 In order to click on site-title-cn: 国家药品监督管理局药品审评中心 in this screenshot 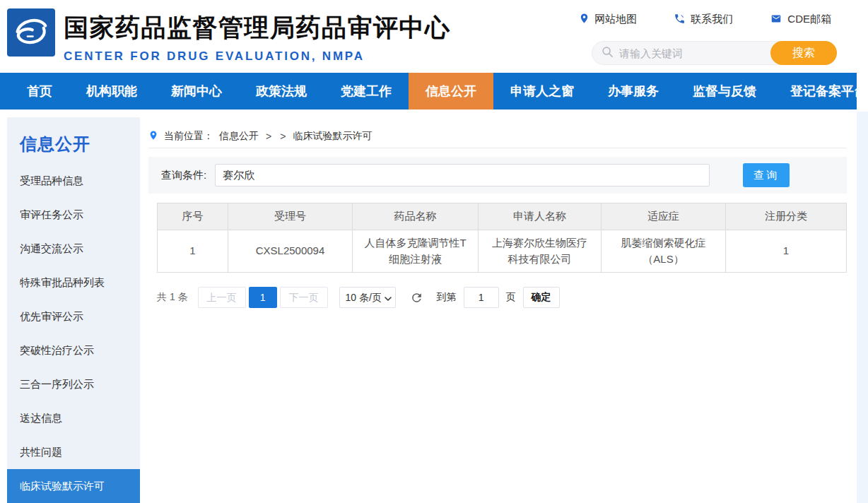, I will do `click(257, 28)`.